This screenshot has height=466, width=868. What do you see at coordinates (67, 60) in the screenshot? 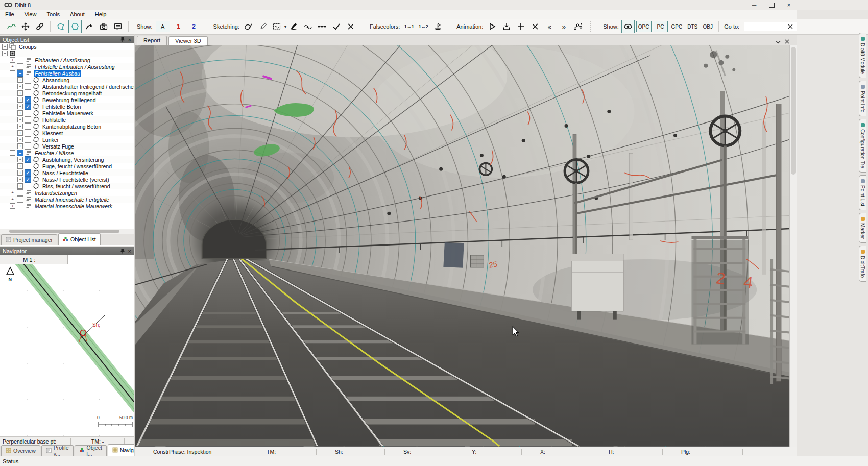
I see `tree-item: +Einbauten / Ausrüstung` at bounding box center [67, 60].